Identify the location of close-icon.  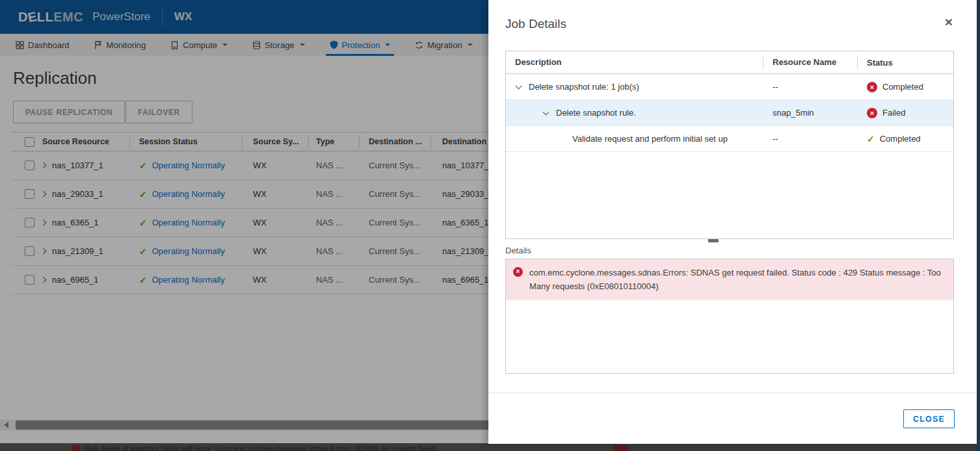
(949, 23).